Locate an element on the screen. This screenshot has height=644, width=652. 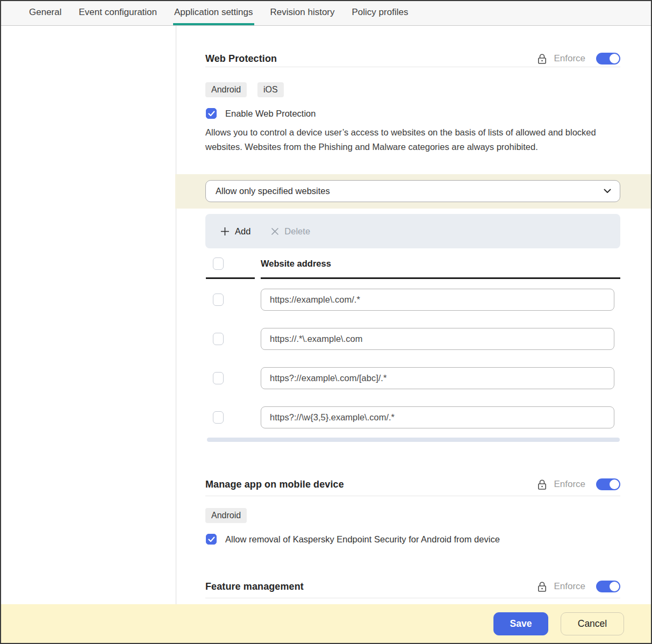
tab-policy-profiles: Policy profiles is located at coordinates (381, 13).